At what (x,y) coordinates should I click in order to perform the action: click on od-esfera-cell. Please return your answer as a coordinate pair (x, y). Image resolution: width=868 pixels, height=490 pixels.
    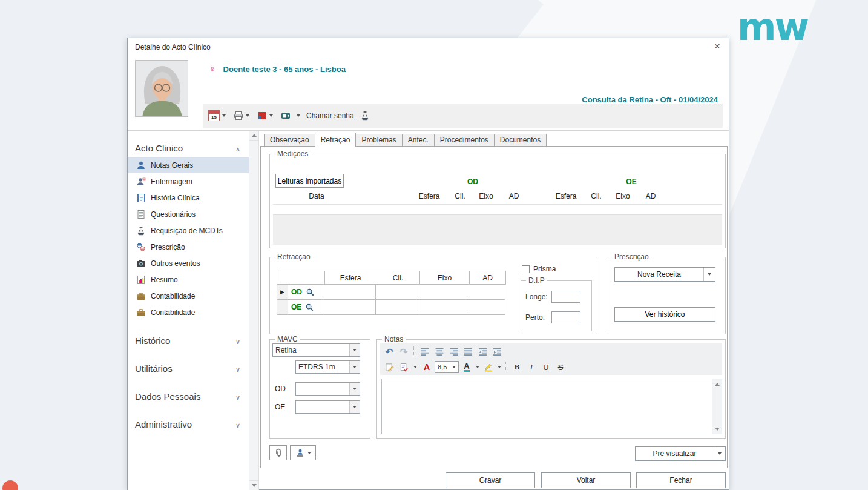
    Looking at the image, I should click on (350, 292).